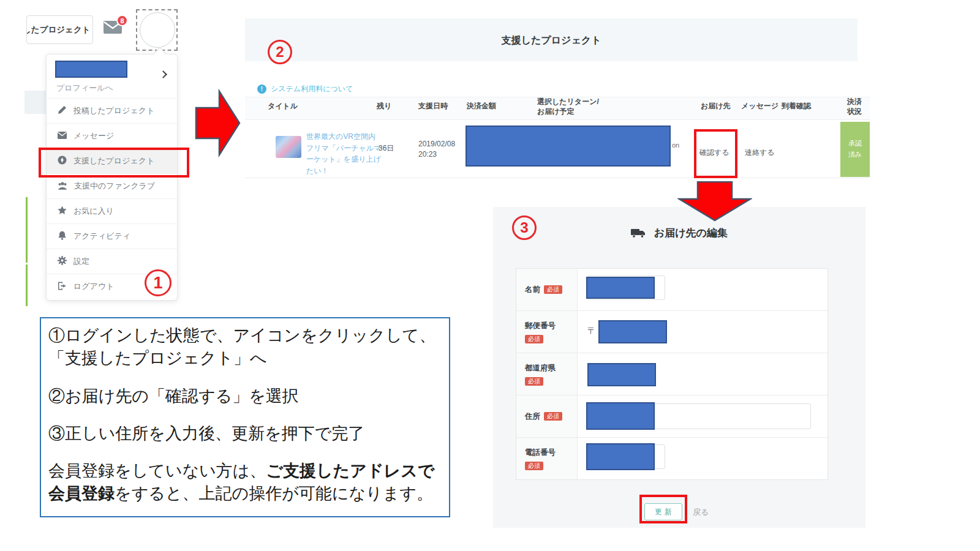 This screenshot has width=980, height=551. Describe the element at coordinates (533, 416) in the screenshot. I see `field-label-address: 住所` at that location.